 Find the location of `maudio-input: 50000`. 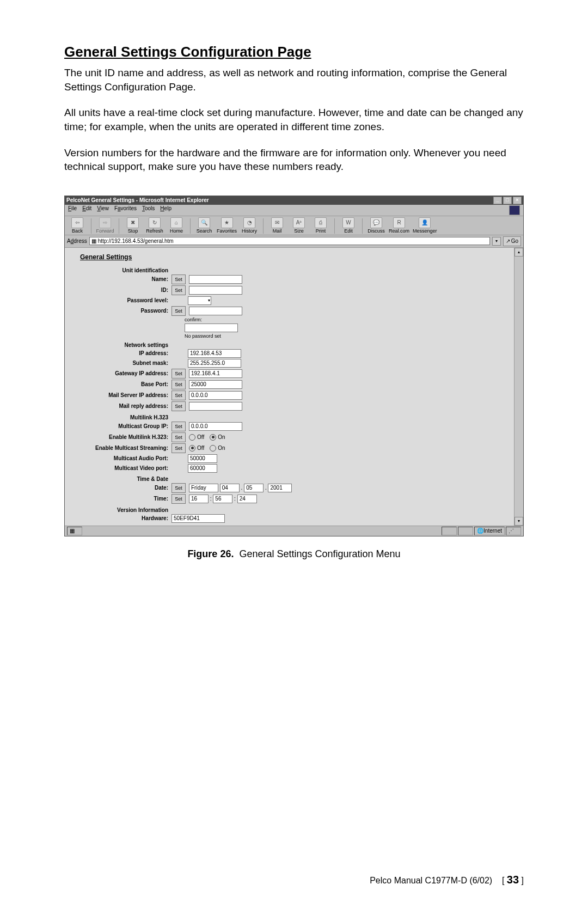

maudio-input: 50000 is located at coordinates (203, 459).